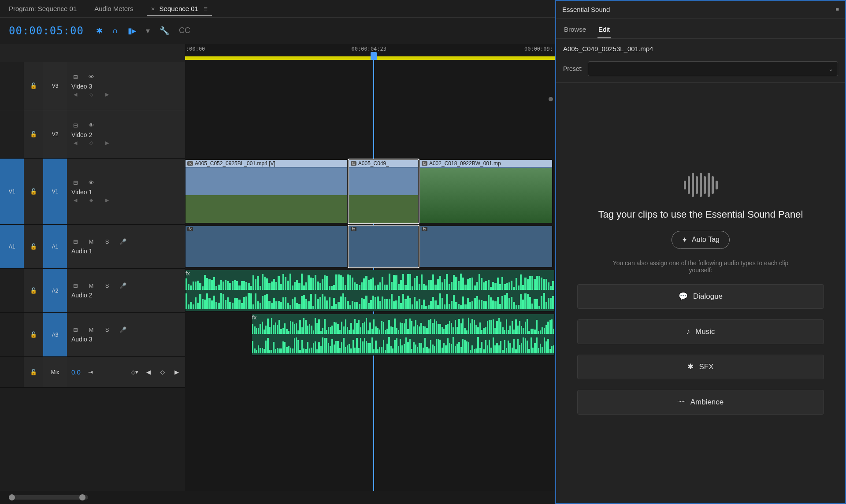 Image resolution: width=846 pixels, height=504 pixels. What do you see at coordinates (831, 69) in the screenshot?
I see `chevron-down-icon: ⌄` at bounding box center [831, 69].